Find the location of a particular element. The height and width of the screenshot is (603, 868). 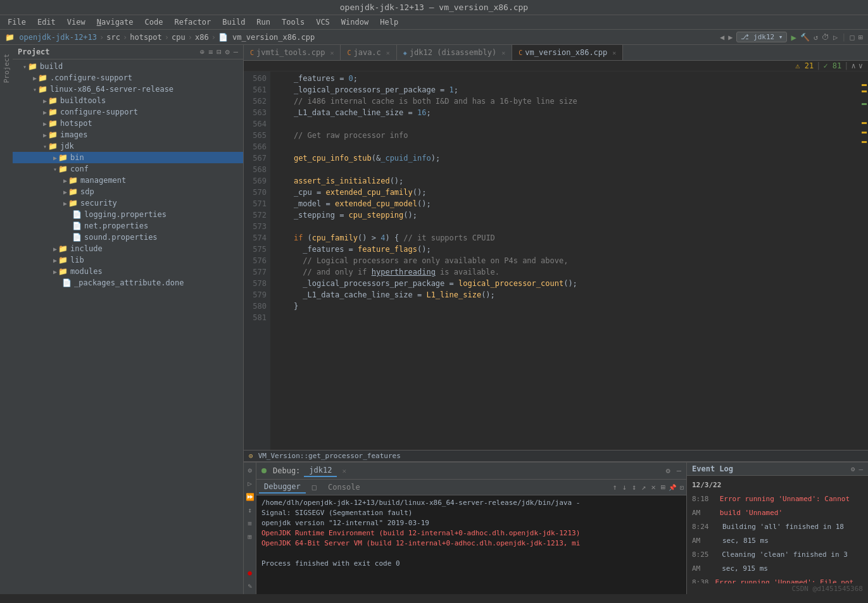

debug-tool-2: ↓ is located at coordinates (624, 487).